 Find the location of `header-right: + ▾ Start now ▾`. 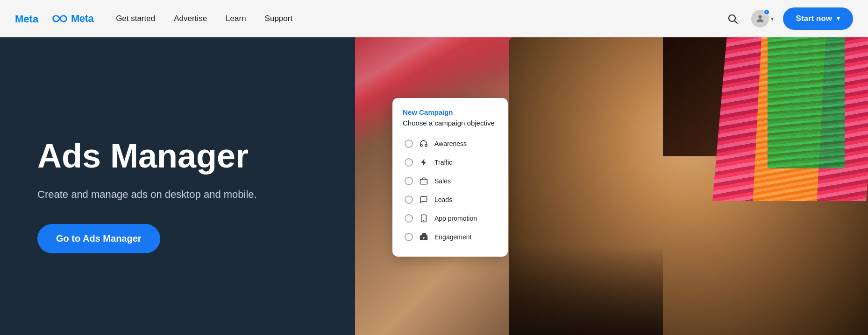

header-right: + ▾ Start now ▾ is located at coordinates (788, 19).